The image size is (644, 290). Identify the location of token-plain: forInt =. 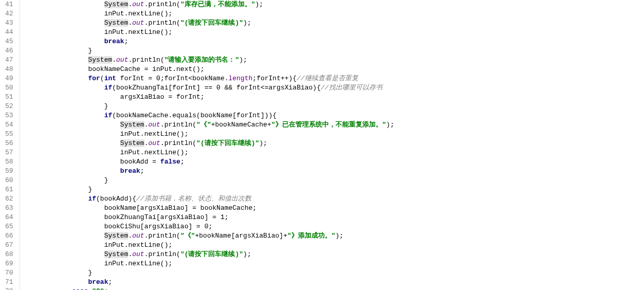
(136, 78).